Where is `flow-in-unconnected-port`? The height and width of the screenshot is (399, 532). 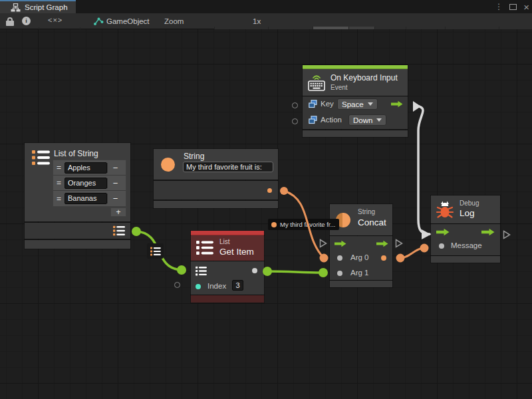
flow-in-unconnected-port is located at coordinates (323, 243).